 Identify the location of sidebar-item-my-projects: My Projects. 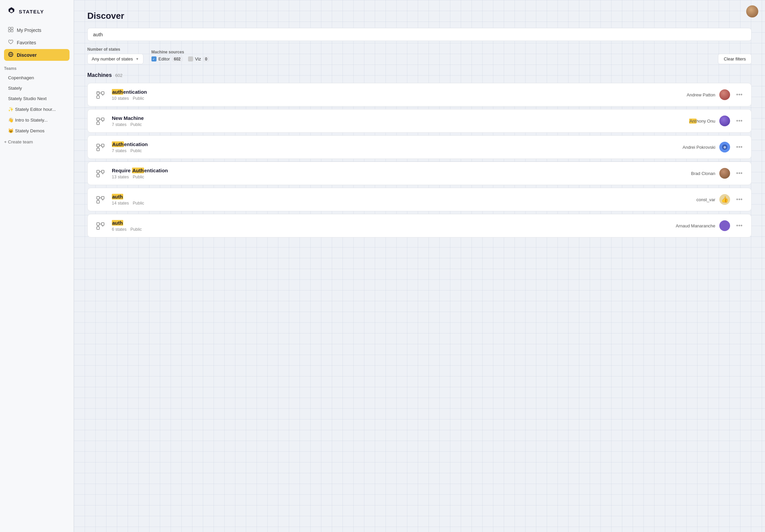
(37, 30).